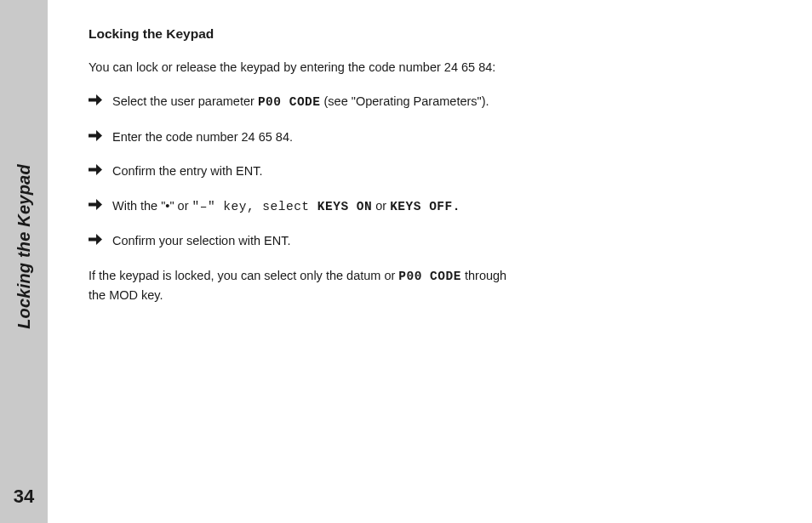 The width and height of the screenshot is (812, 523). Describe the element at coordinates (345, 207) in the screenshot. I see `code-text: KEYS ON` at that location.